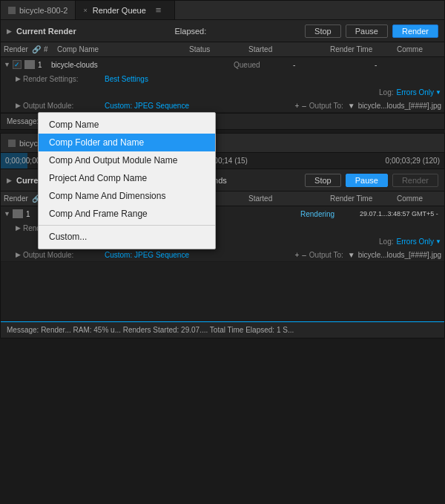 The image size is (445, 504). Describe the element at coordinates (330, 214) in the screenshot. I see `queue-status-2: Rendering` at that location.